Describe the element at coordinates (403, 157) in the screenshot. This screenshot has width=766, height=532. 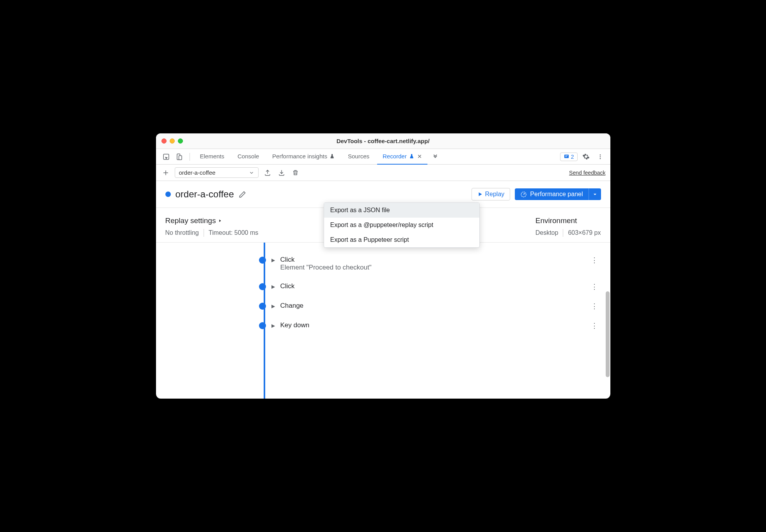
I see `tab-recorder: Recorder ✕` at that location.